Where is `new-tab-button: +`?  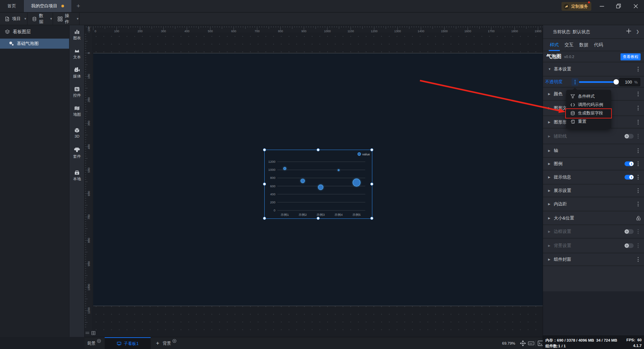 new-tab-button: + is located at coordinates (78, 6).